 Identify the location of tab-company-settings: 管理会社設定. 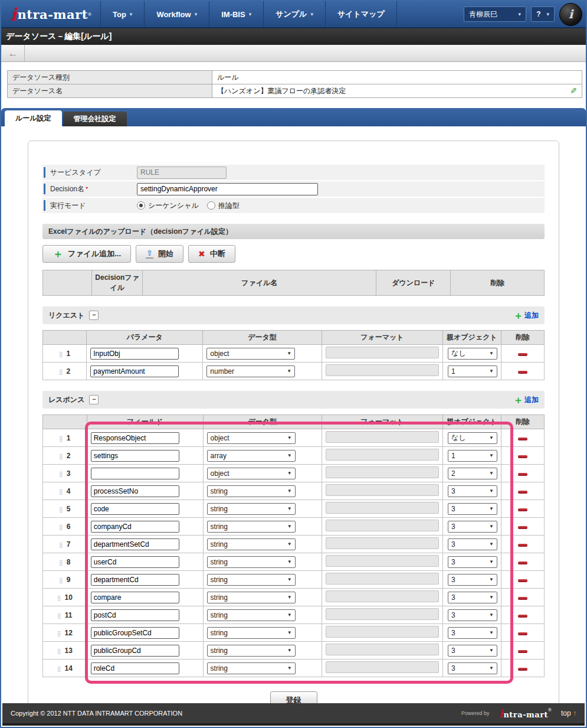
(95, 119).